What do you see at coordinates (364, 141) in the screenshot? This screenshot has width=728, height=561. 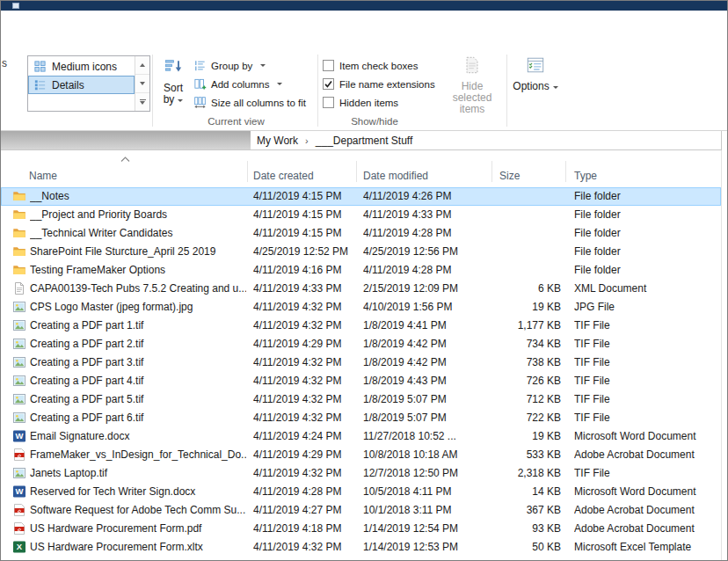 I see `breadcrumb-department-stuff: ___Department Stuff` at bounding box center [364, 141].